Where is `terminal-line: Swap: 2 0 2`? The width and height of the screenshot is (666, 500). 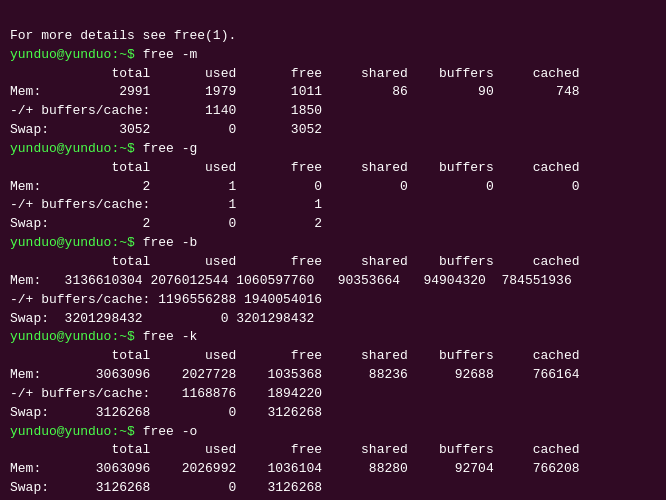
terminal-line: Swap: 2 0 2 is located at coordinates (333, 224).